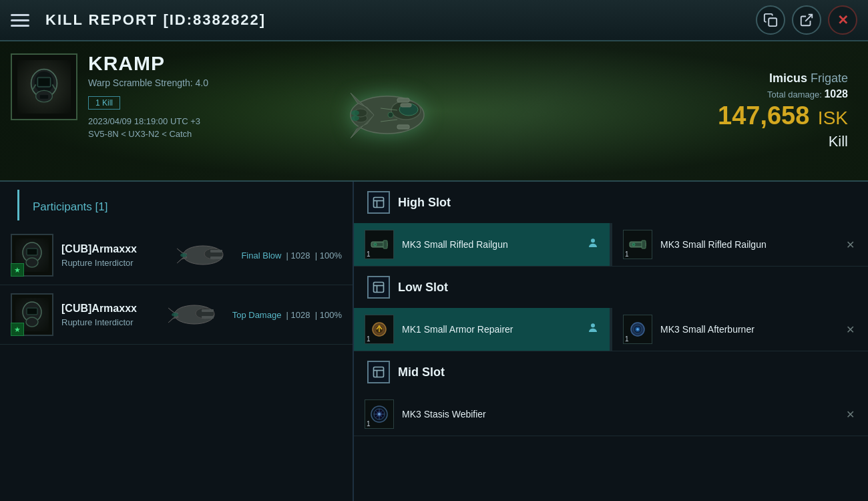 The image size is (868, 501). What do you see at coordinates (387, 115) in the screenshot?
I see `ship-svg` at bounding box center [387, 115].